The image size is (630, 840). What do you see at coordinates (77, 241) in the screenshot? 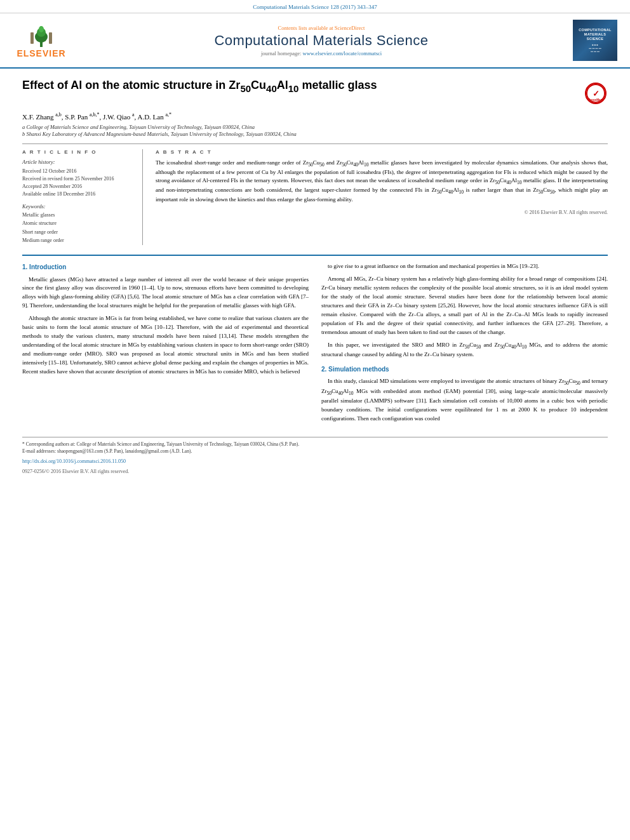
I see `keyword-4: Medium range order` at bounding box center [77, 241].